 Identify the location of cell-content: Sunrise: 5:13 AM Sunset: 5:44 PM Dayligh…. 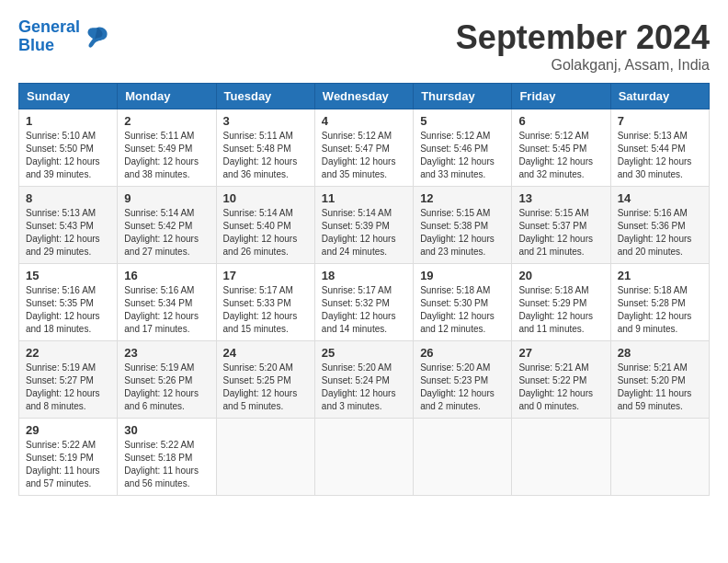
(660, 155).